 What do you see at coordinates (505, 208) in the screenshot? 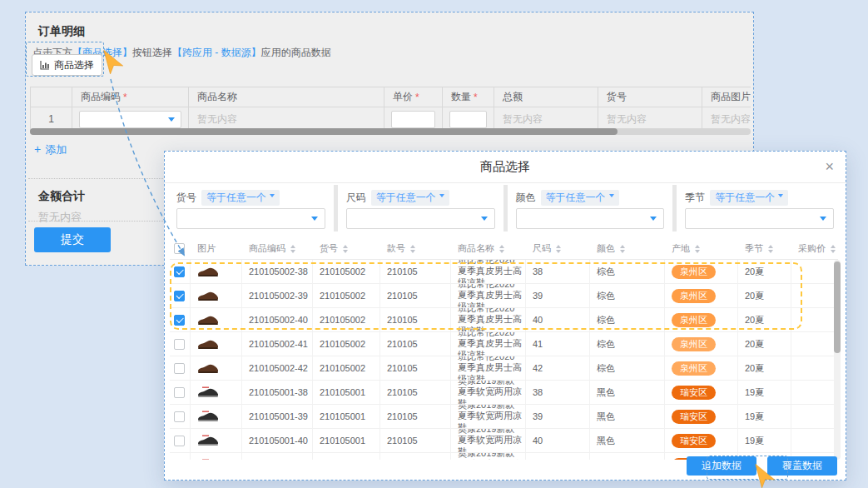
I see `filter-bar: 货号 等于任意一个 尺码 等于任意一个 颜色 等于任意一个 季节 等于任意一个` at bounding box center [505, 208].